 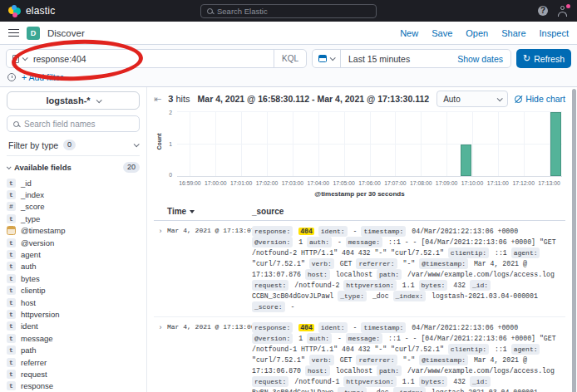 I want to click on field-item-_score: #_score, so click(x=73, y=207).